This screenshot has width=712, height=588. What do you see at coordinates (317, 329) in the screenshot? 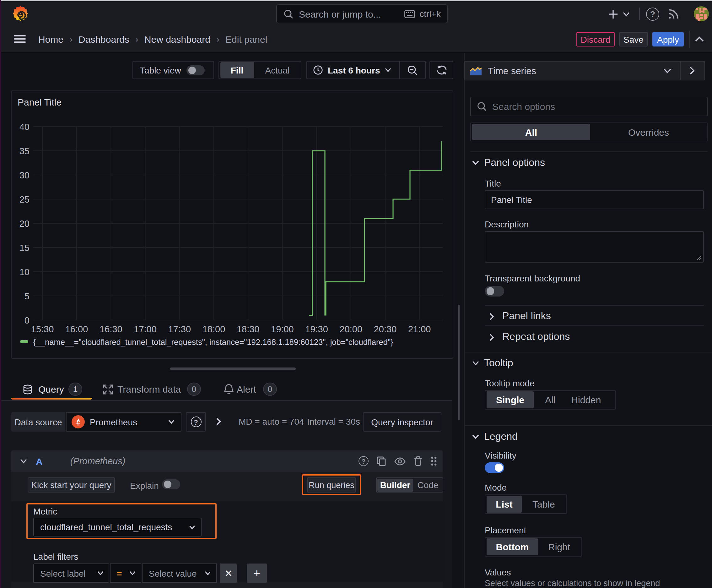
I see `svg-text: 19:30` at bounding box center [317, 329].